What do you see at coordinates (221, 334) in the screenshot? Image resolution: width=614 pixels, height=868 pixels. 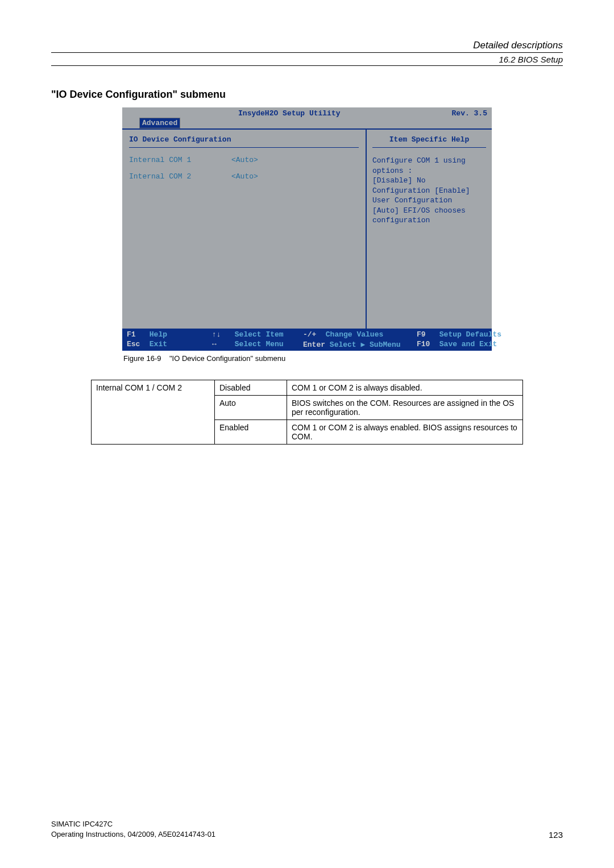 I see `key-updown: ↑↓` at bounding box center [221, 334].